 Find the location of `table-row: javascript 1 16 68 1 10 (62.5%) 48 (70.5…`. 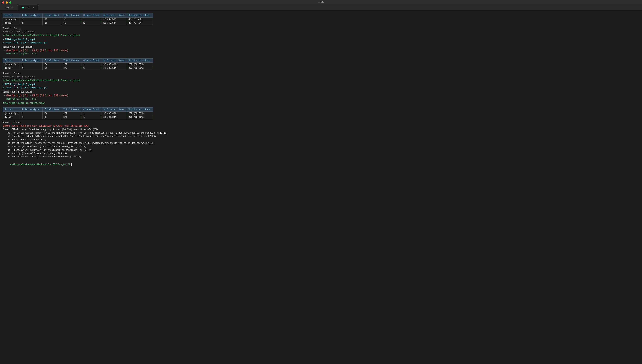

table-row: javascript 1 16 68 1 10 (62.5%) 48 (70.5… is located at coordinates (78, 20).